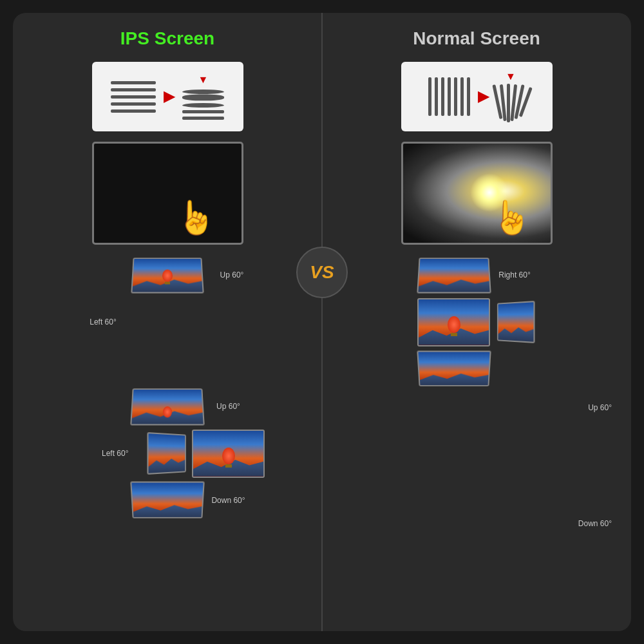 This screenshot has width=644, height=644. Describe the element at coordinates (196, 218) in the screenshot. I see `hand-icon-ips: ☝` at that location.